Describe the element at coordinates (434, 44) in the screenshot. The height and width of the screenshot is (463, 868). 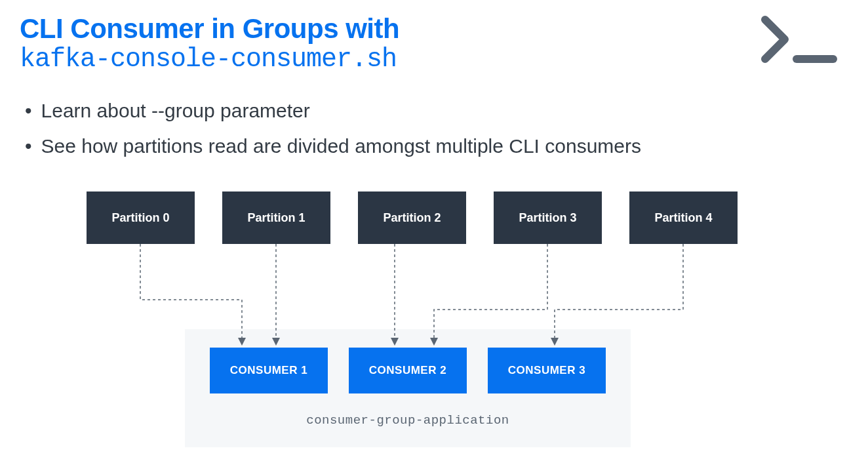
I see `slide-title: CLI Consumer in Groups with kafka-consol…` at that location.